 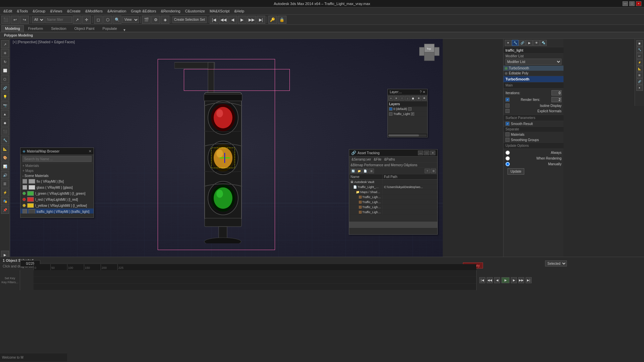 I want to click on key-btn: 🔑, so click(x=273, y=20).